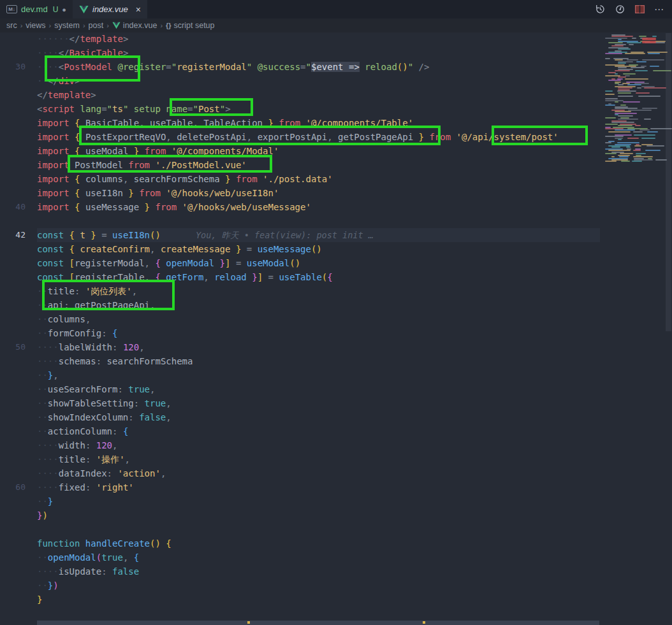 The width and height of the screenshot is (672, 625). I want to click on code-text: const { createConfirm, createMessage } =…, so click(319, 249).